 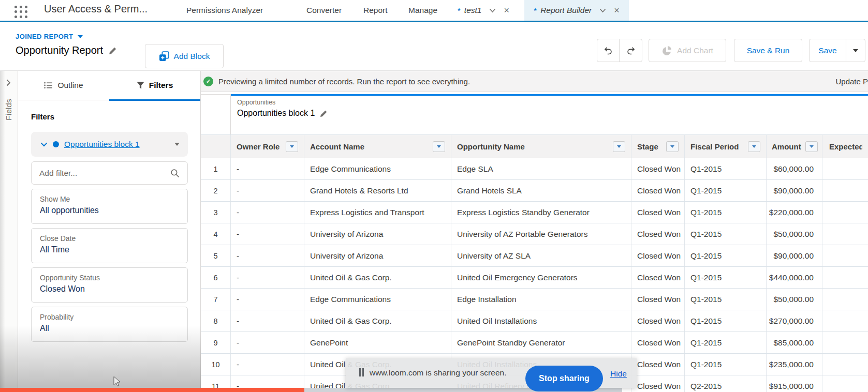 What do you see at coordinates (768, 51) in the screenshot?
I see `save-and-run-button: Save & Run` at bounding box center [768, 51].